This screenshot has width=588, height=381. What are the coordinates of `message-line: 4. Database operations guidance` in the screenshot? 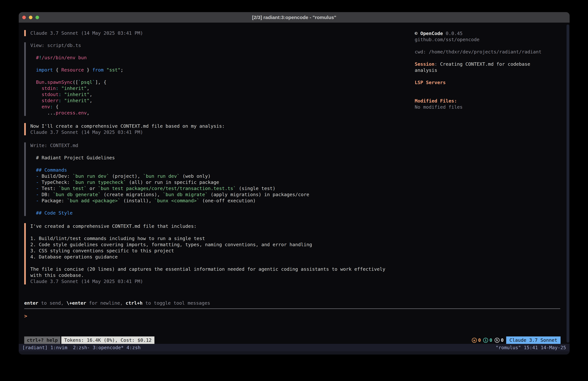 It's located at (295, 257).